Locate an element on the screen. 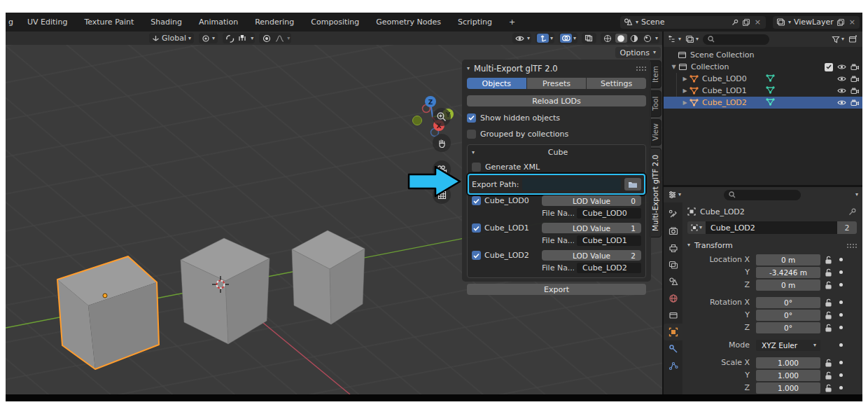  axis-z-ball: Z is located at coordinates (430, 102).